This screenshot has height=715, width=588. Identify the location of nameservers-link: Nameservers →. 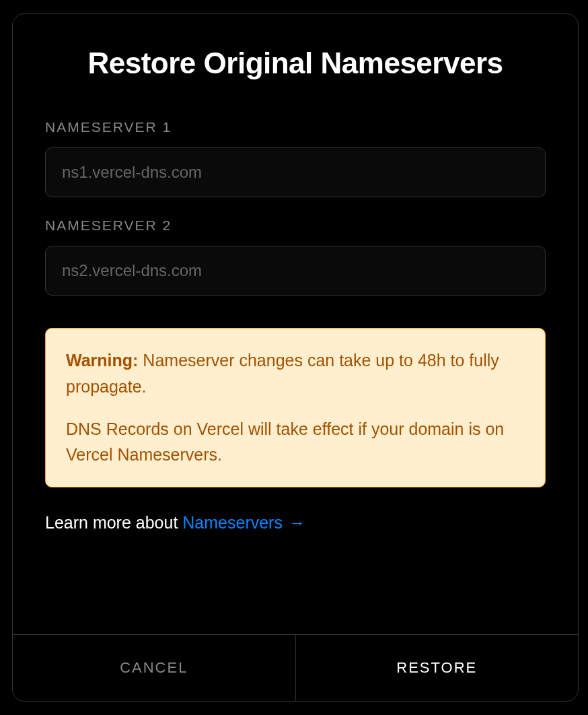
(244, 522).